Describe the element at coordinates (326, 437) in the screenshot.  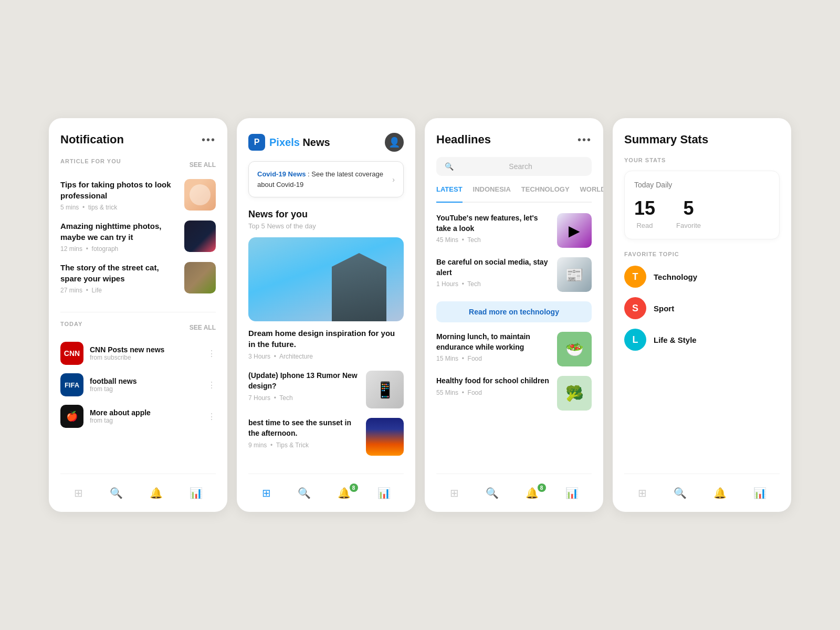
I see `news-card: best time to see the sunset in the after…` at that location.